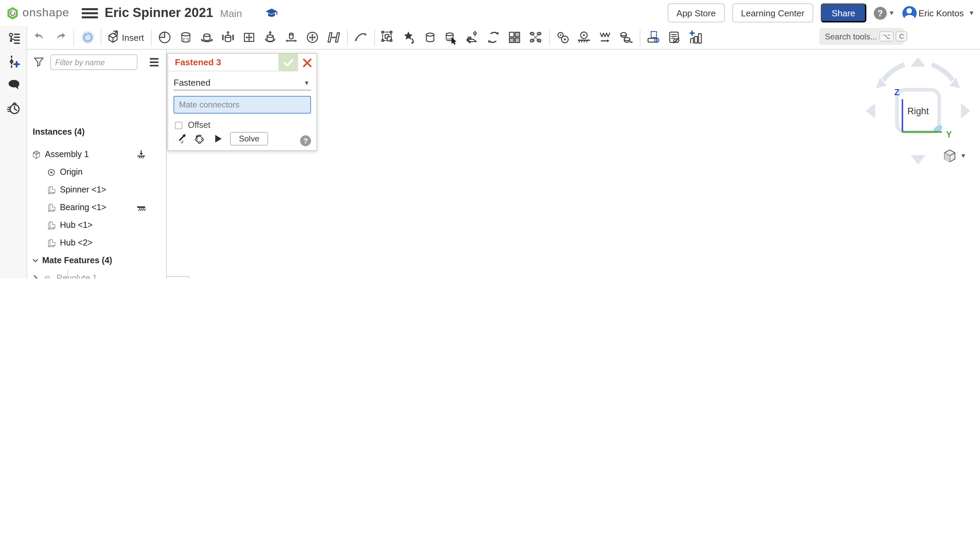 Image resolution: width=980 pixels, height=557 pixels. What do you see at coordinates (451, 37) in the screenshot?
I see `mate-connector-icon` at bounding box center [451, 37].